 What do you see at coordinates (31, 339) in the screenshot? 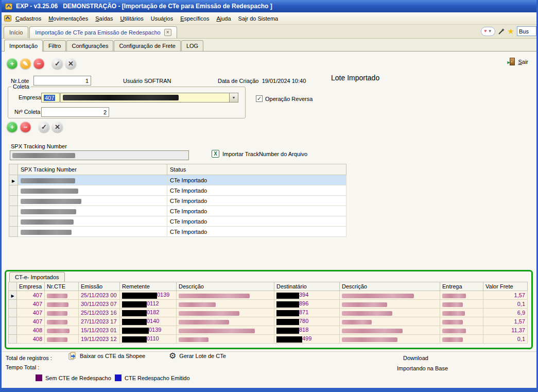
I see `empresa-cell: 408` at bounding box center [31, 339].